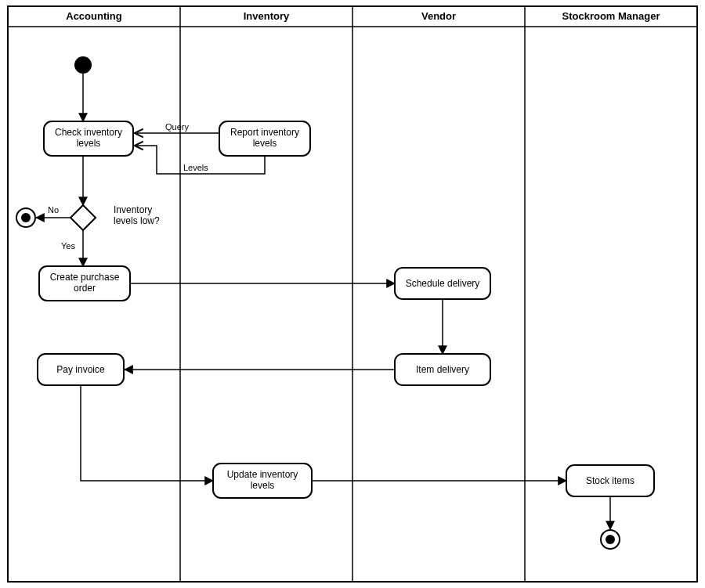 The width and height of the screenshot is (705, 588). What do you see at coordinates (94, 16) in the screenshot?
I see `lane-header-accounting: Accounting` at bounding box center [94, 16].